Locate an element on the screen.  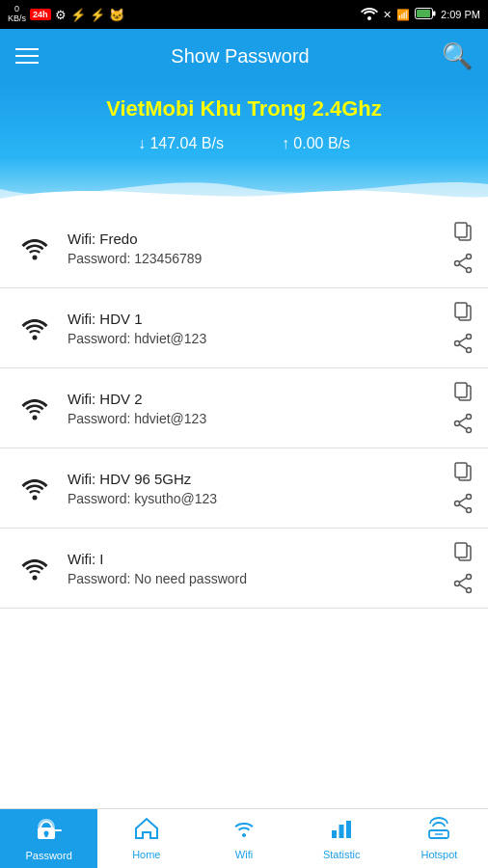
wifi-password-text: Password: 123456789 is located at coordinates (254, 258).